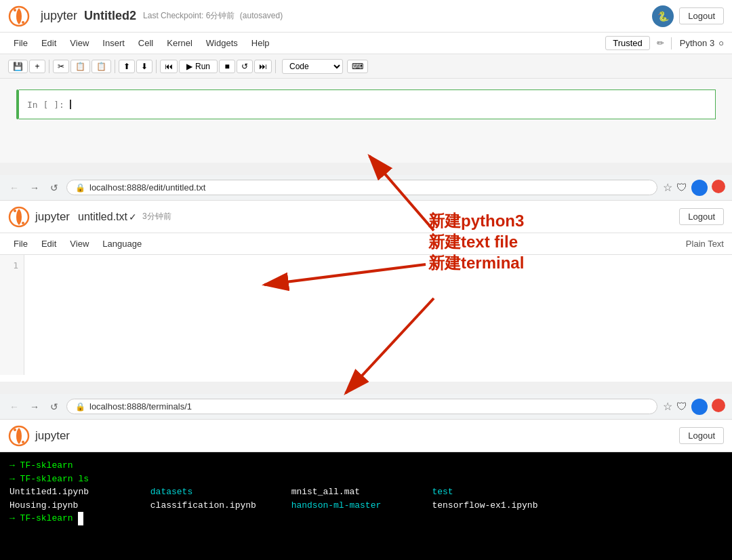 Image resolution: width=732 pixels, height=560 pixels. What do you see at coordinates (702, 217) in the screenshot?
I see `logout-button-2: Logout` at bounding box center [702, 217].